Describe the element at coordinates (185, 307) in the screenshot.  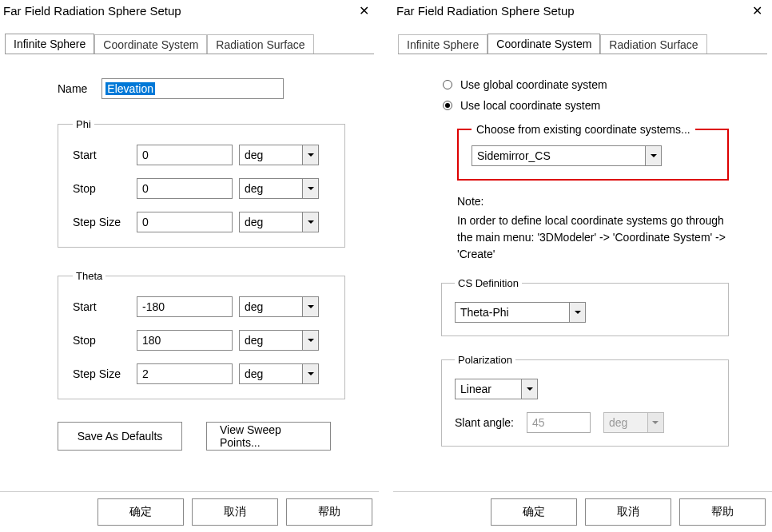
I see `theta-start-input` at that location.